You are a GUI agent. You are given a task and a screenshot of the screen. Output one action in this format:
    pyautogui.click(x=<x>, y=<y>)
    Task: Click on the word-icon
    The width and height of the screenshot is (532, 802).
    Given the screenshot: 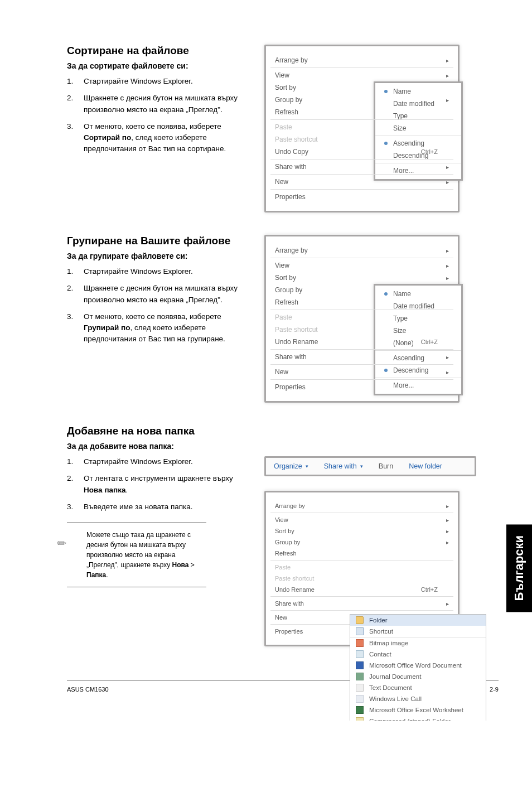 What is the action you would take?
    pyautogui.click(x=360, y=665)
    